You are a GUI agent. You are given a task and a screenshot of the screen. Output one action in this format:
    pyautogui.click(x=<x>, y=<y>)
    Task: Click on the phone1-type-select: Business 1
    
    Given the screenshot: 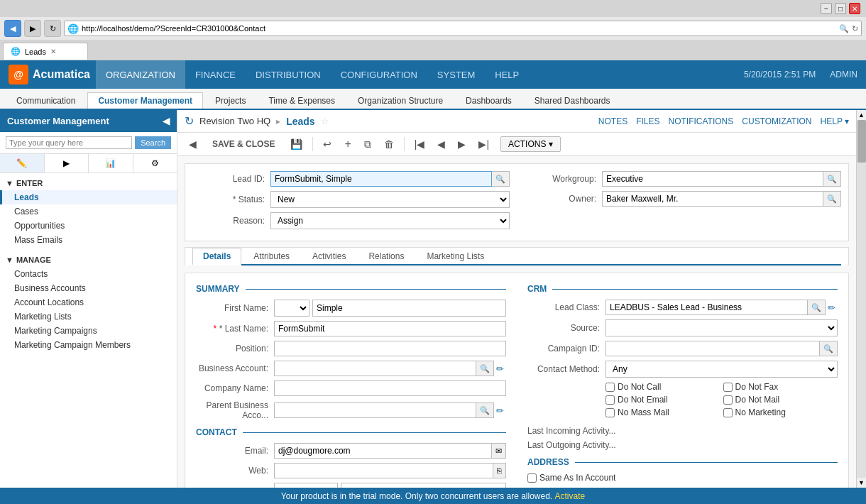 What is the action you would take?
    pyautogui.click(x=306, y=486)
    